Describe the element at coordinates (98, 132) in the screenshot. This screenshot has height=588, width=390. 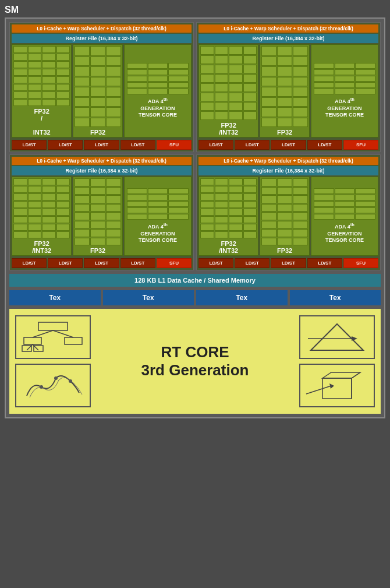
I see `fp32-label-tl: FP32` at that location.